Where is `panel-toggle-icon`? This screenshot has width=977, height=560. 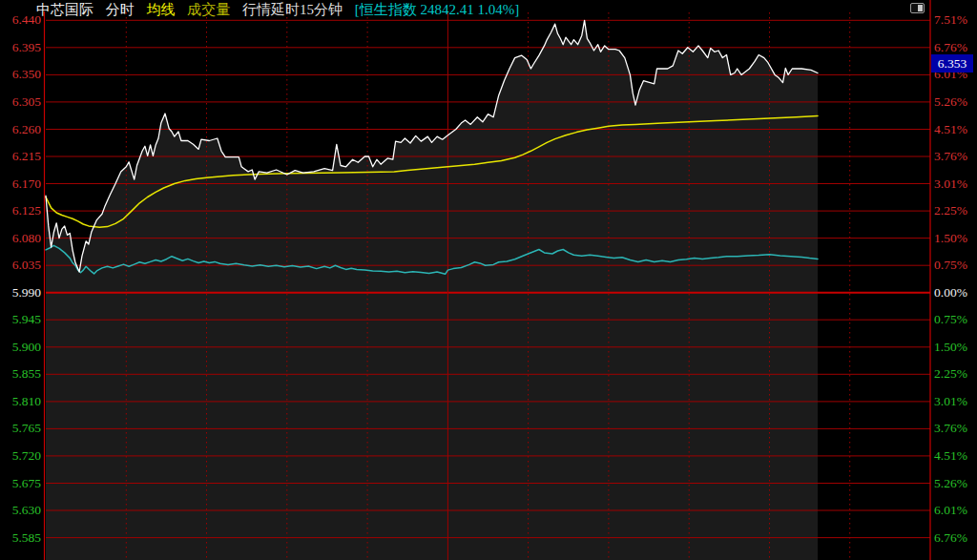
panel-toggle-icon is located at coordinates (918, 8).